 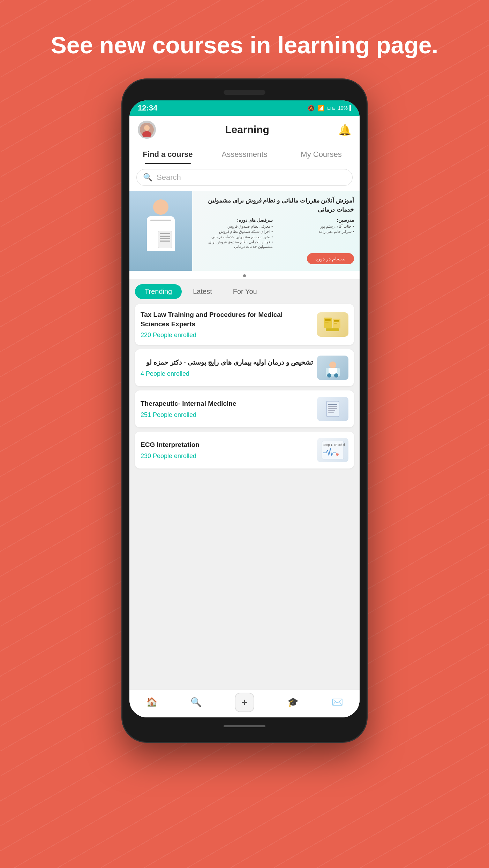 What do you see at coordinates (229, 368) in the screenshot?
I see `course-card-left-2: تشخیص و درمان اولیه بیماری های رایج پوست…` at bounding box center [229, 368].